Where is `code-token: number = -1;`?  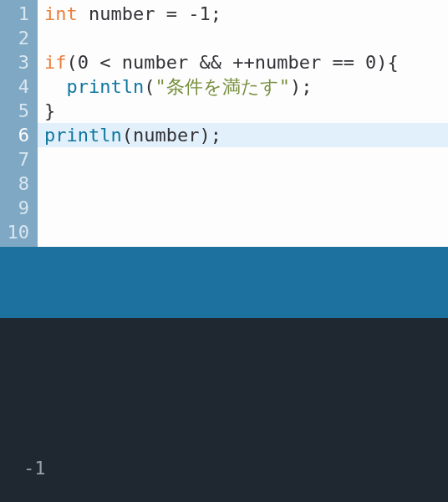 code-token: number = -1; is located at coordinates (150, 13).